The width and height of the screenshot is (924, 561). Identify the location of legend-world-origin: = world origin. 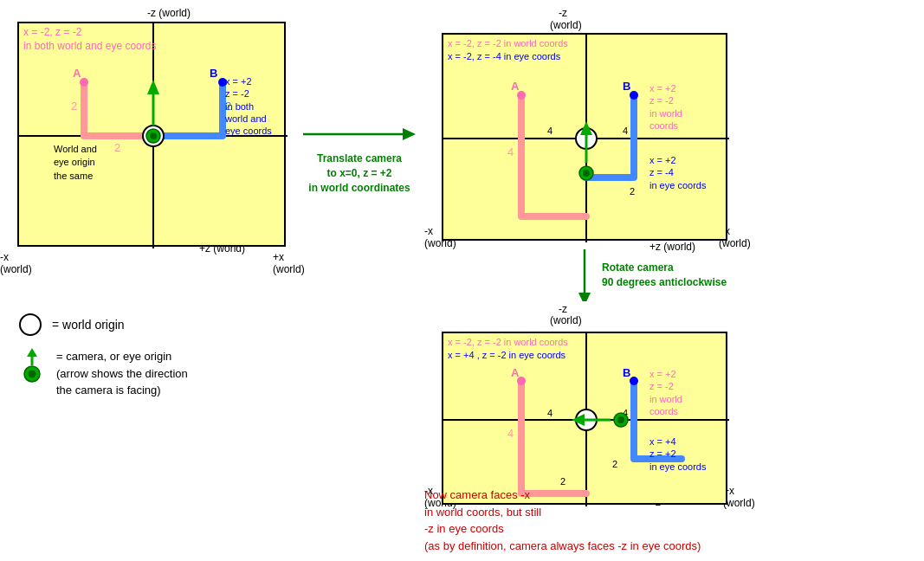
(147, 325).